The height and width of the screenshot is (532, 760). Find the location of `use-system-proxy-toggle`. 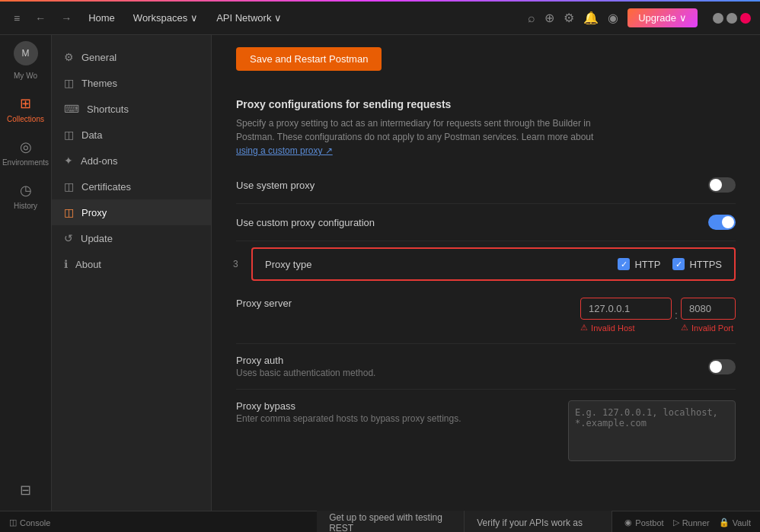

use-system-proxy-toggle is located at coordinates (722, 185).